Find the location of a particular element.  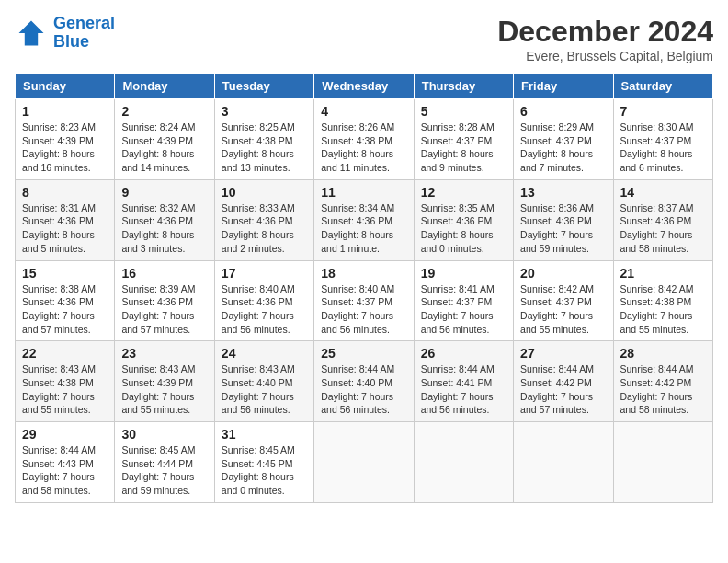

day-info: Sunrise: 8:43 AMSunset: 4:38 PMDaylight:… is located at coordinates (64, 390).